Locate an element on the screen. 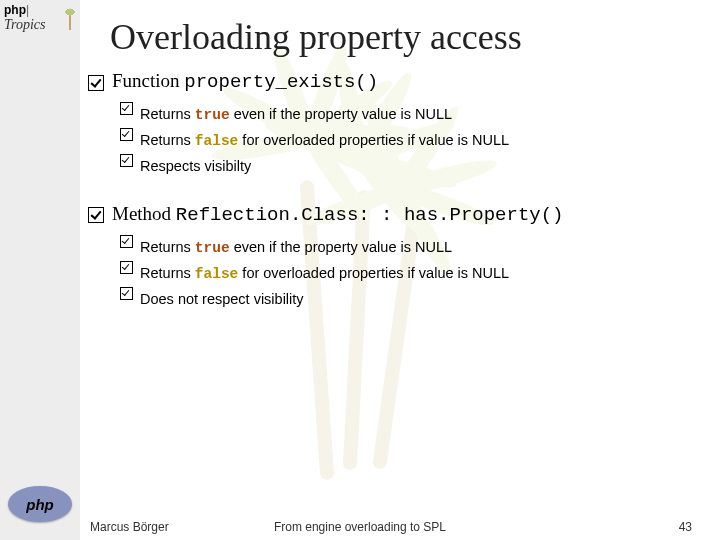 The width and height of the screenshot is (720, 540). php-logo-text: php is located at coordinates (40, 504).